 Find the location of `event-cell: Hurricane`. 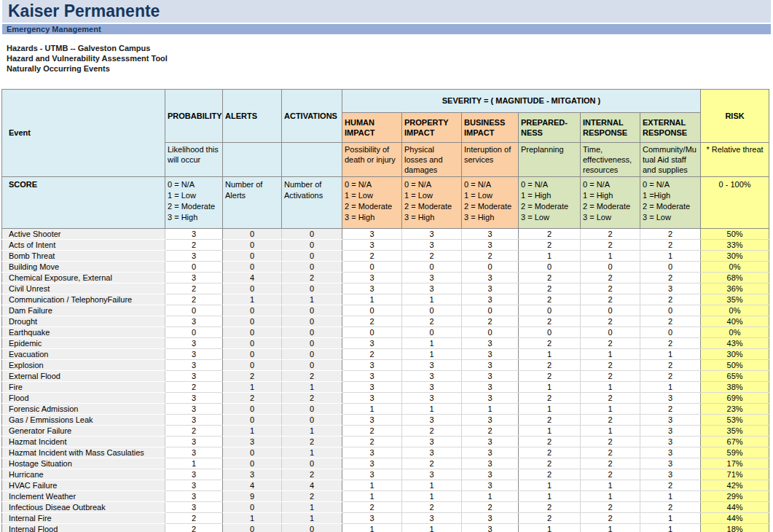

event-cell: Hurricane is located at coordinates (84, 475).